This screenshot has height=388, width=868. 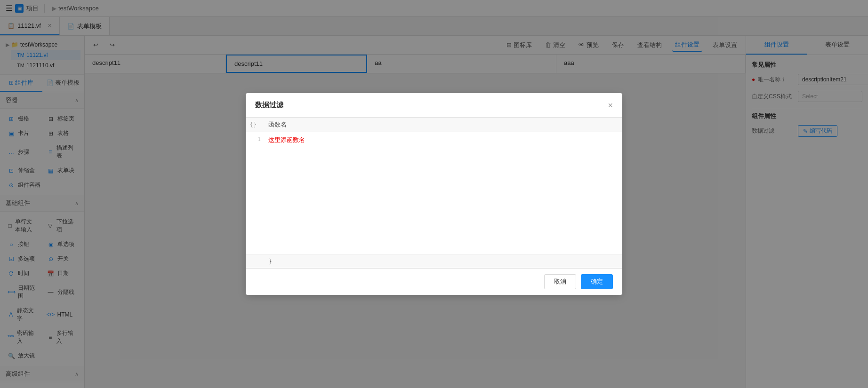 What do you see at coordinates (268, 261) in the screenshot?
I see `code-closing-brace: }` at bounding box center [268, 261].